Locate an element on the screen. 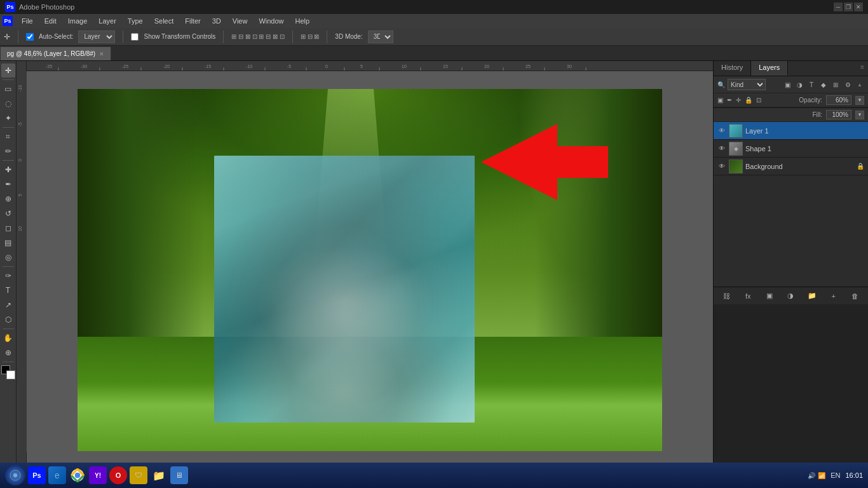 This screenshot has width=868, height=488. color-swatch is located at coordinates (8, 372).